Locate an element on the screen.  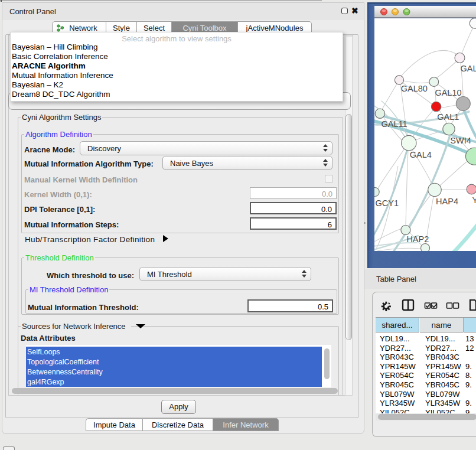
svg-text: HAP2 is located at coordinates (418, 239).